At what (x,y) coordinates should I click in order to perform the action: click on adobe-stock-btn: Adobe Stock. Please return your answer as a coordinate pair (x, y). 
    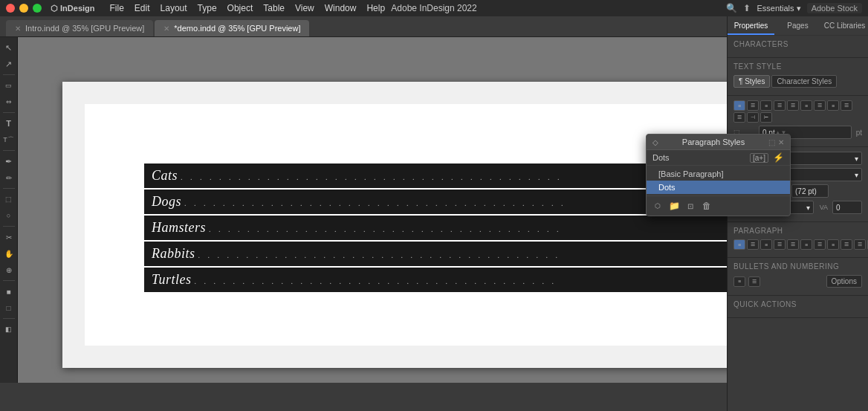
    Looking at the image, I should click on (835, 8).